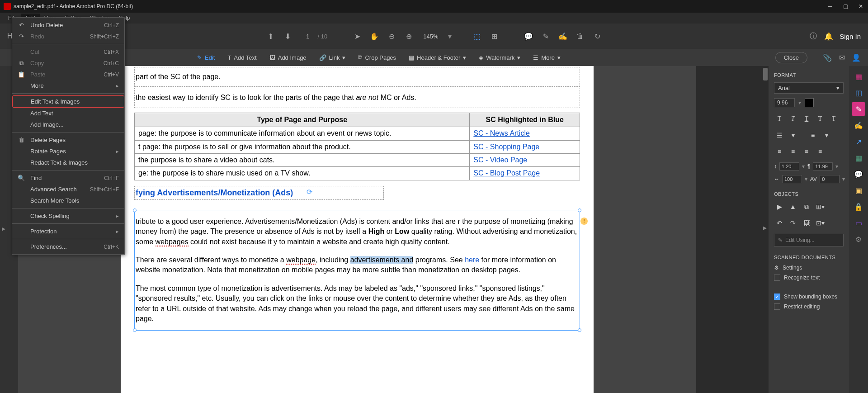 The width and height of the screenshot is (868, 393). What do you see at coordinates (793, 207) in the screenshot?
I see `flip-vertical-button: ▲` at bounding box center [793, 207].